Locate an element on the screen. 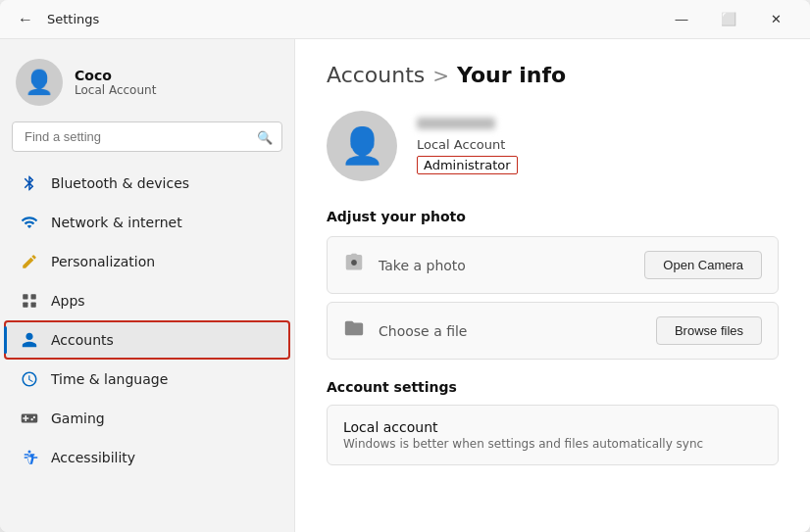 The image size is (810, 532). maximize-button: ⬜ is located at coordinates (729, 20).